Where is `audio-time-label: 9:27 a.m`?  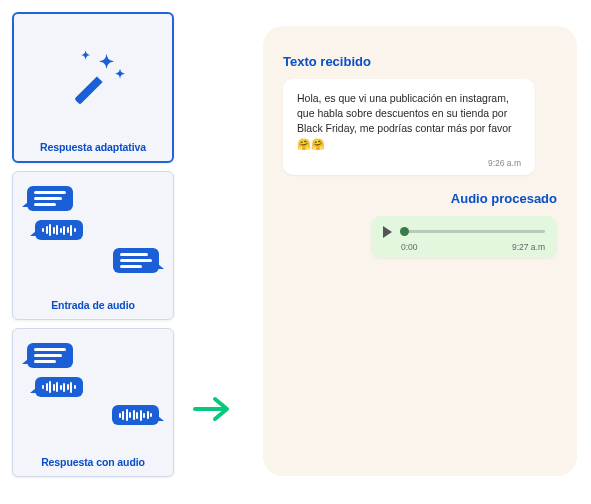
audio-time-label: 9:27 a.m is located at coordinates (528, 247).